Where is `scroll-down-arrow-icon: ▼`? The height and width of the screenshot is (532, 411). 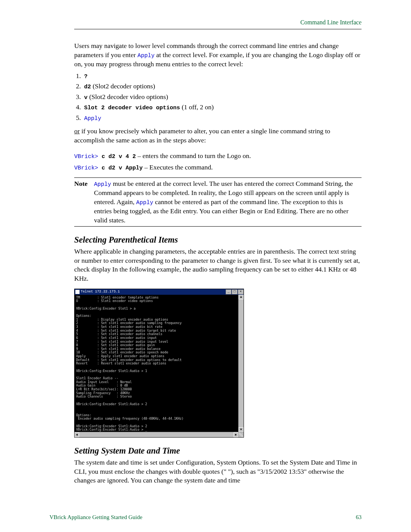 scroll-down-arrow-icon: ▼ is located at coordinates (241, 430).